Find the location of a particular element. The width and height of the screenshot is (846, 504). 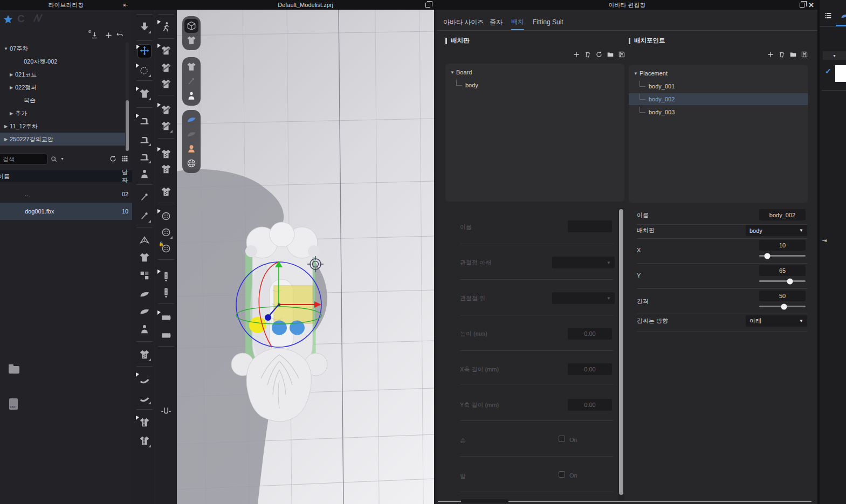

y-input: 65 is located at coordinates (782, 271).